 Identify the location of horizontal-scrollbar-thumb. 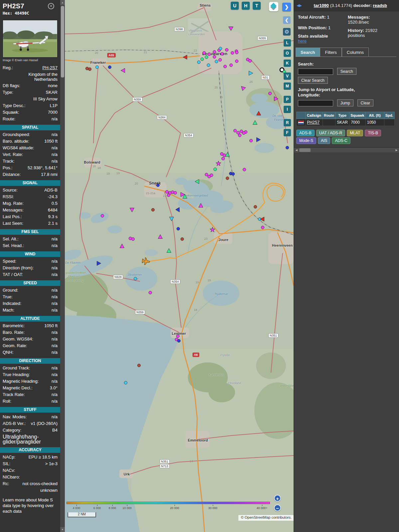
(305, 150).